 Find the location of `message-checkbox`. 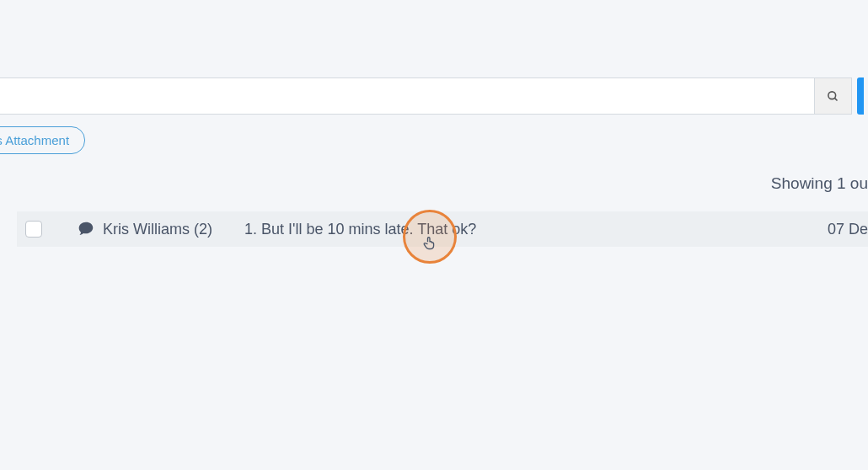

message-checkbox is located at coordinates (34, 229).